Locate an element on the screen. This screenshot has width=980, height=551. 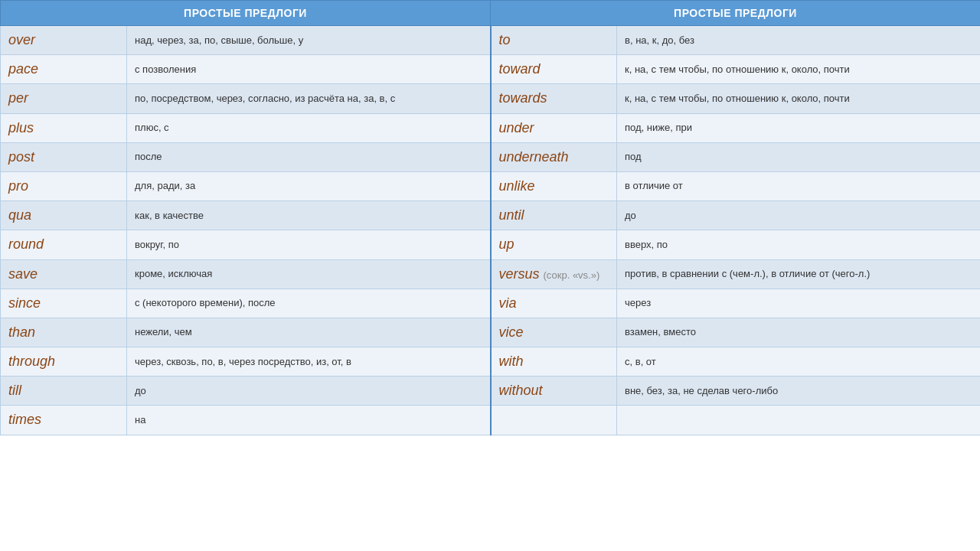
translation-right: в, на, к, до, без is located at coordinates (799, 41).